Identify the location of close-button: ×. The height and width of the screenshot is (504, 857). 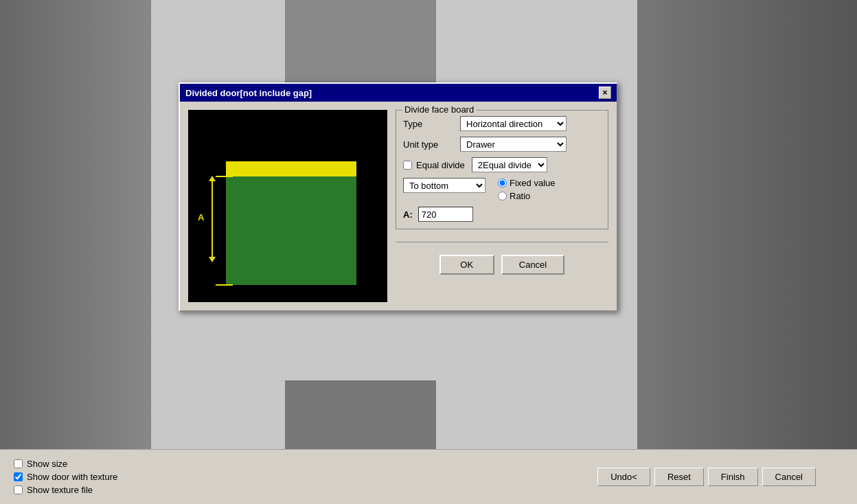
(605, 93).